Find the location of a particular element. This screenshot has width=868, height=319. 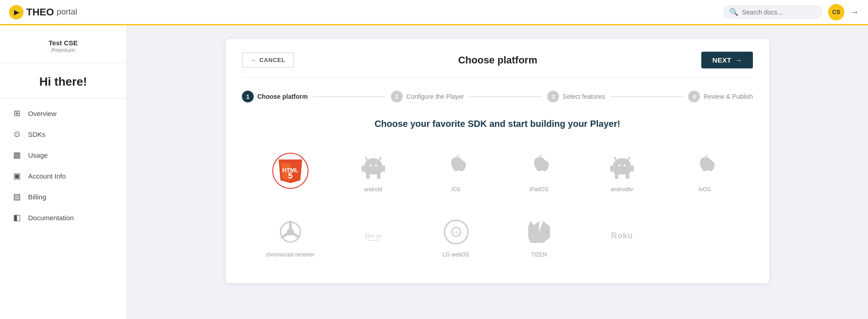

svg-text: 5 is located at coordinates (290, 176).